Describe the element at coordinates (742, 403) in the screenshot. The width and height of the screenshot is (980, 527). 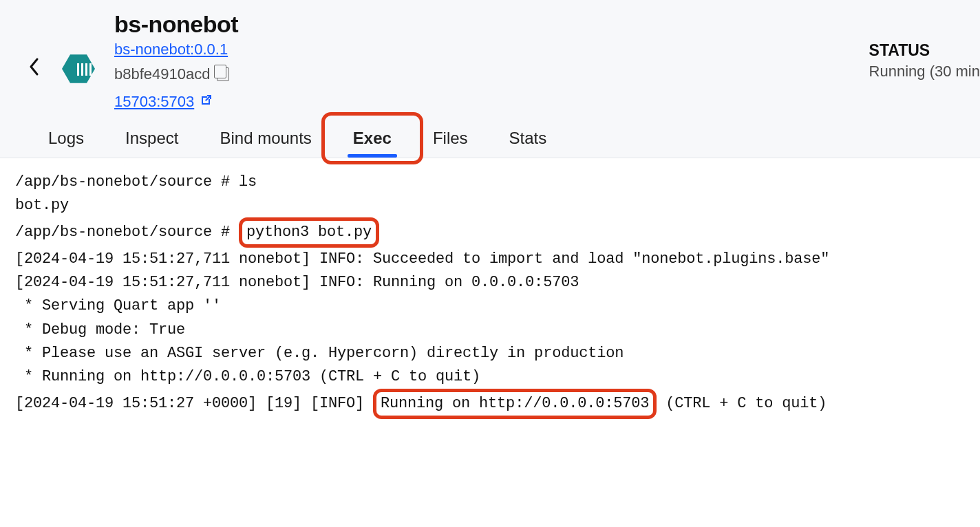
I see `log-suffix: (CTRL + C to quit)` at that location.